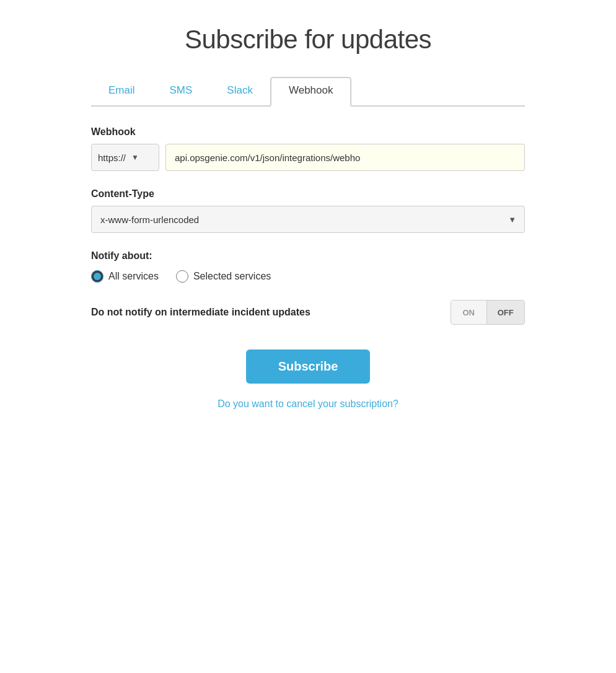  What do you see at coordinates (308, 92) in the screenshot?
I see `tabs-bar: Email SMS Slack Webhook` at bounding box center [308, 92].